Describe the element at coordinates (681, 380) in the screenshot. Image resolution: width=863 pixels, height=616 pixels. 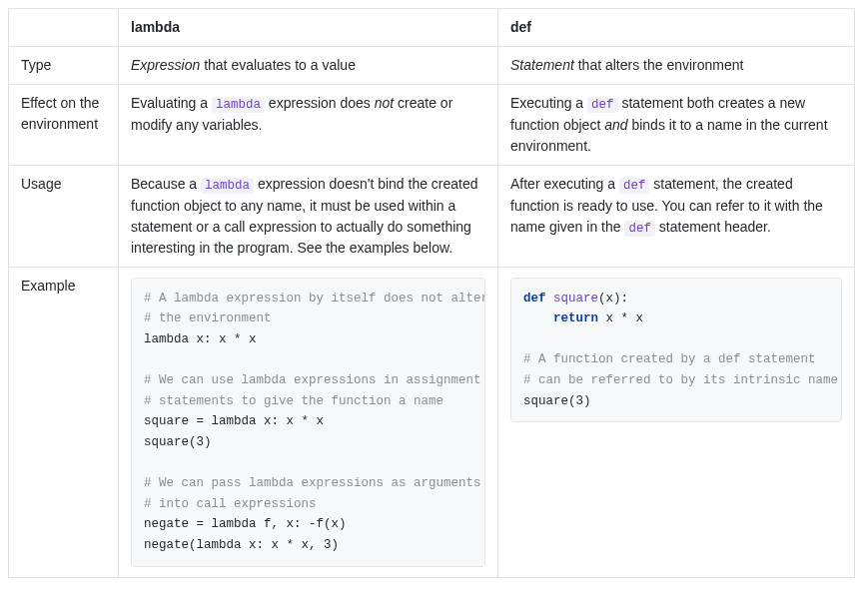
I see `code-comment: # can be referred to by its intrinsic na…` at that location.